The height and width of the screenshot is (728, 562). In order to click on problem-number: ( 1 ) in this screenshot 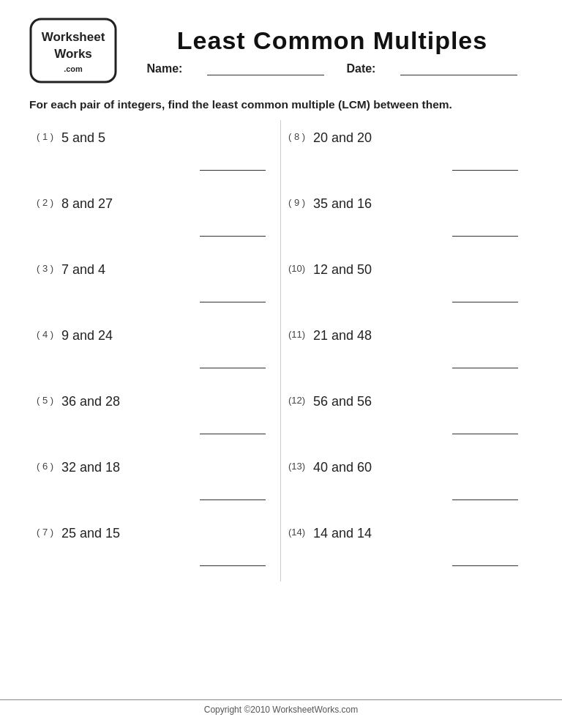, I will do `click(46, 136)`.